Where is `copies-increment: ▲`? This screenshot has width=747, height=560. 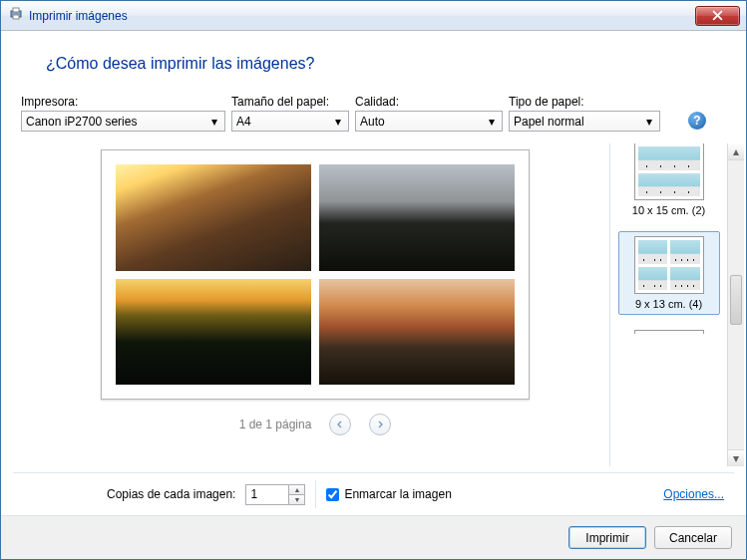
copies-increment: ▲ is located at coordinates (297, 490).